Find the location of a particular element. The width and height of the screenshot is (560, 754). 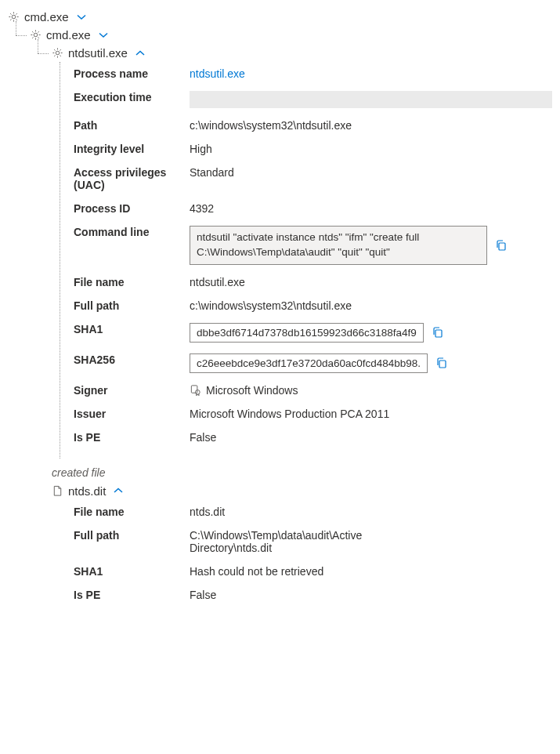

detail-label: Path is located at coordinates (132, 125).